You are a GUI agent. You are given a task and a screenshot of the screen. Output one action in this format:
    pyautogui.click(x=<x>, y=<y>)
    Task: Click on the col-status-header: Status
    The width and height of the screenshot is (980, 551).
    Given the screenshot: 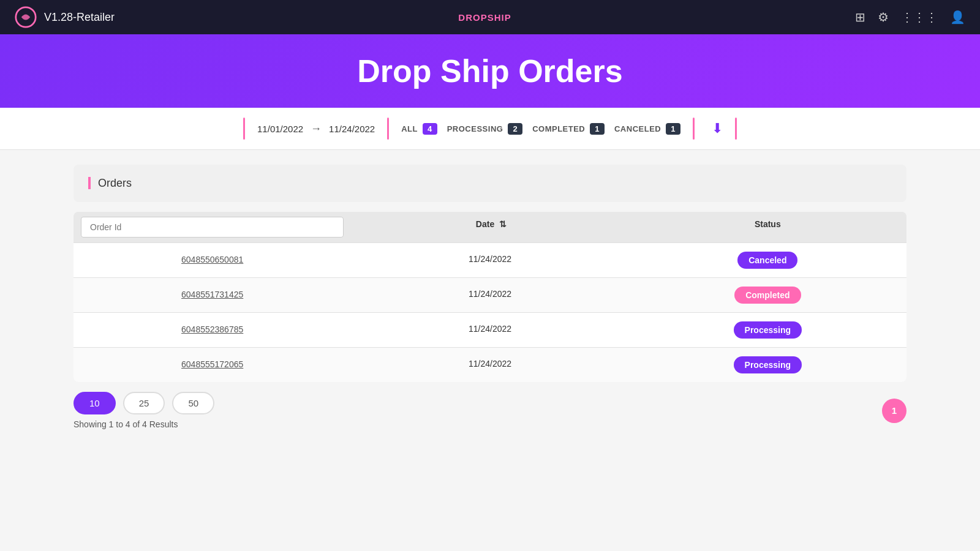 What is the action you would take?
    pyautogui.click(x=768, y=227)
    